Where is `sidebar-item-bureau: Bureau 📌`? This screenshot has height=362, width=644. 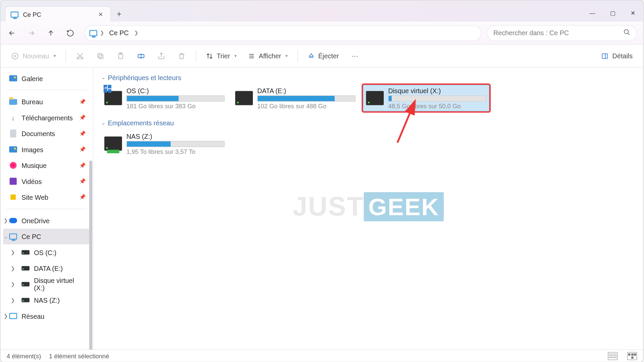 sidebar-item-bureau: Bureau 📌 is located at coordinates (47, 101).